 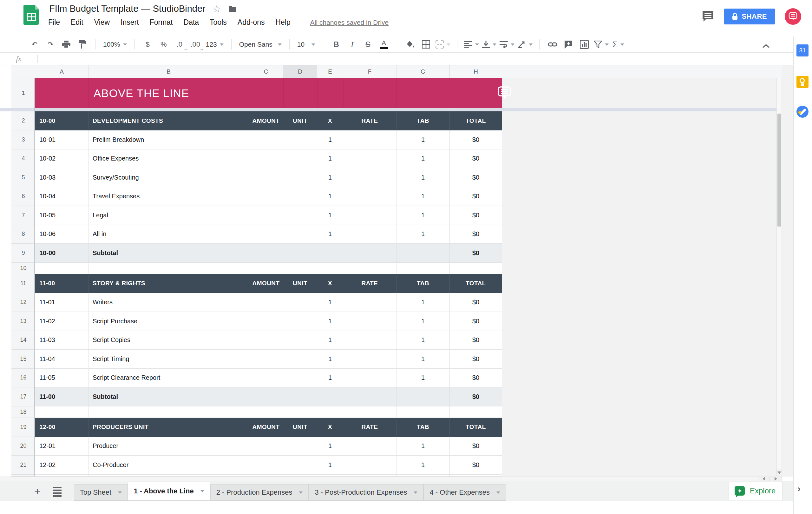 What do you see at coordinates (62, 321) in the screenshot?
I see `cell: 11-02` at bounding box center [62, 321].